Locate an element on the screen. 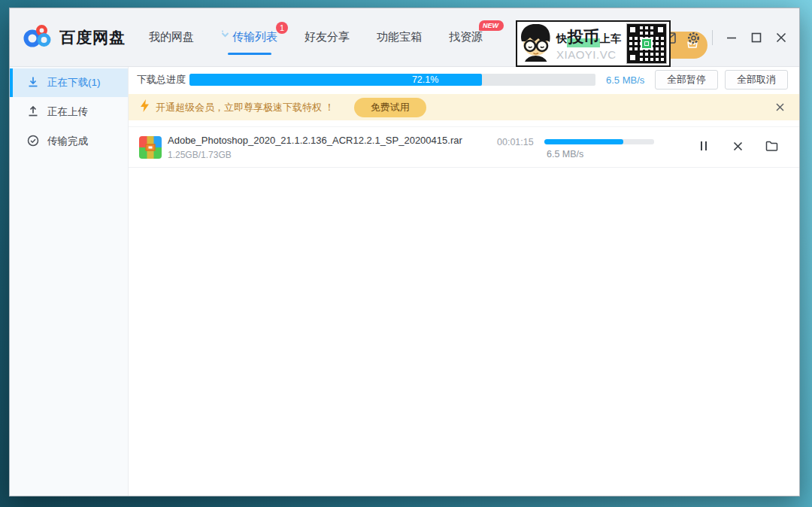  maximize-icon is located at coordinates (756, 38).